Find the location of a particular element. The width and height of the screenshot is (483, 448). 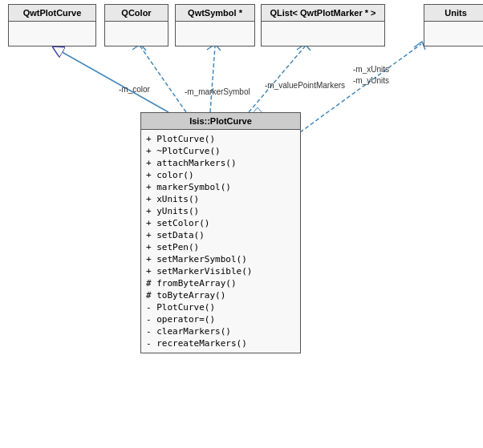

qwtplotcurve-header: QwtPlotCurve is located at coordinates (52, 13).